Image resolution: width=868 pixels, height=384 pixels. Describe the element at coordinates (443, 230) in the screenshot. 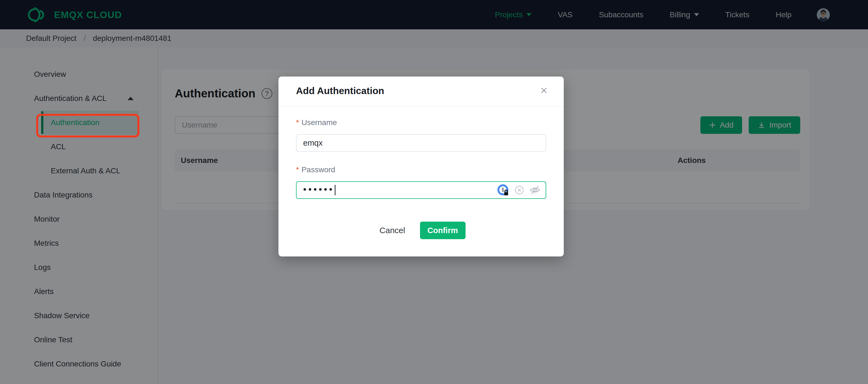

I see `confirm-button: Confirm` at that location.